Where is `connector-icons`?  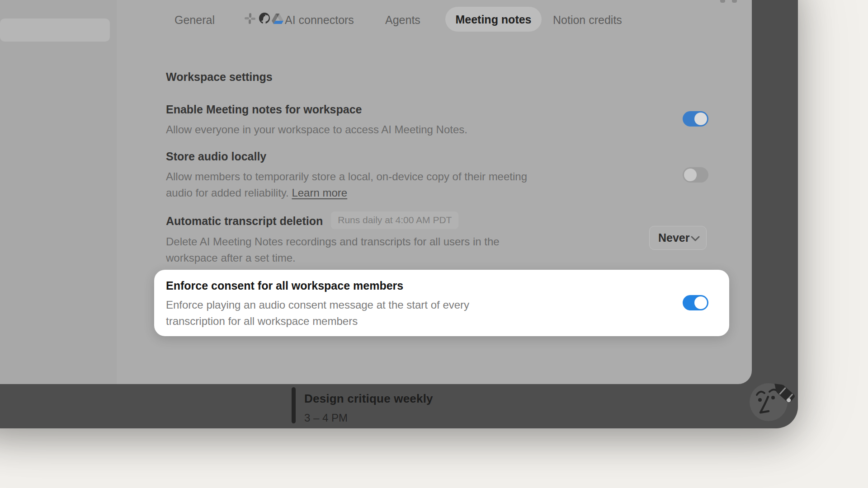 connector-icons is located at coordinates (264, 19).